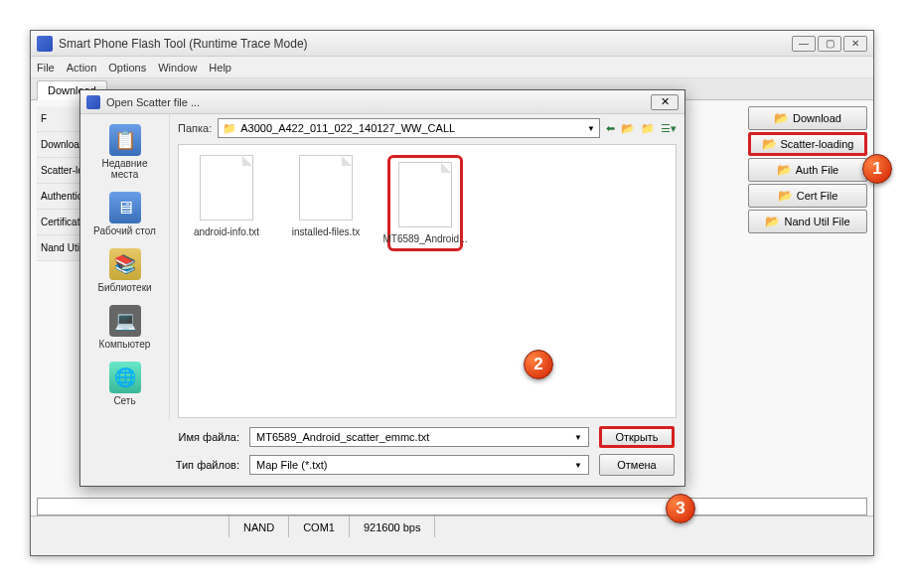 The image size is (910, 588). I want to click on file-name: installed-files.tx, so click(326, 232).